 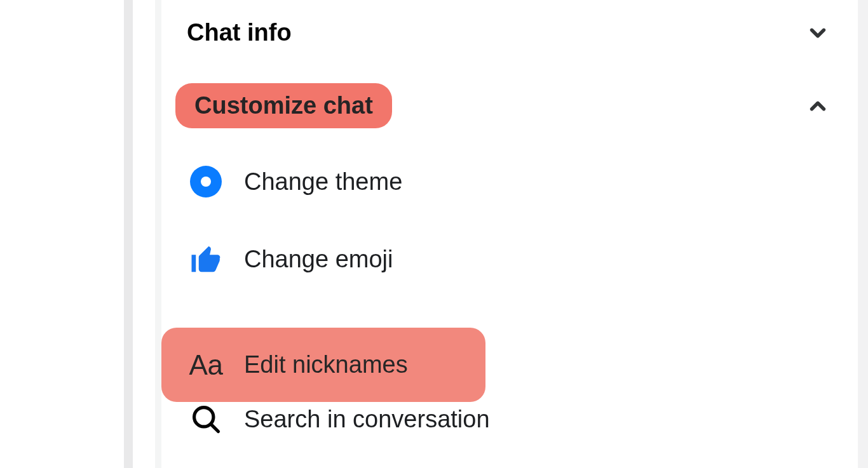 What do you see at coordinates (326, 364) in the screenshot?
I see `edit-nicknames-label: Edit nicknames` at bounding box center [326, 364].